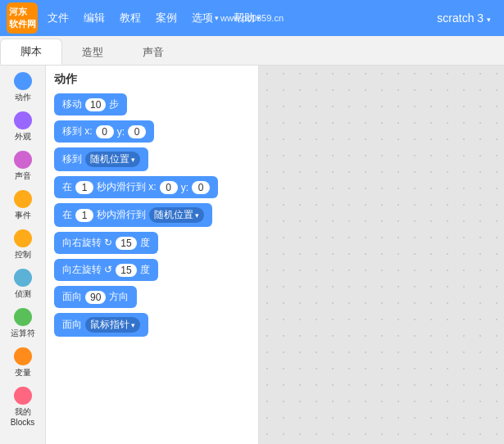 This screenshot has height=444, width=504. Describe the element at coordinates (87, 270) in the screenshot. I see `block-text: 向左旋转 ↺` at that location.